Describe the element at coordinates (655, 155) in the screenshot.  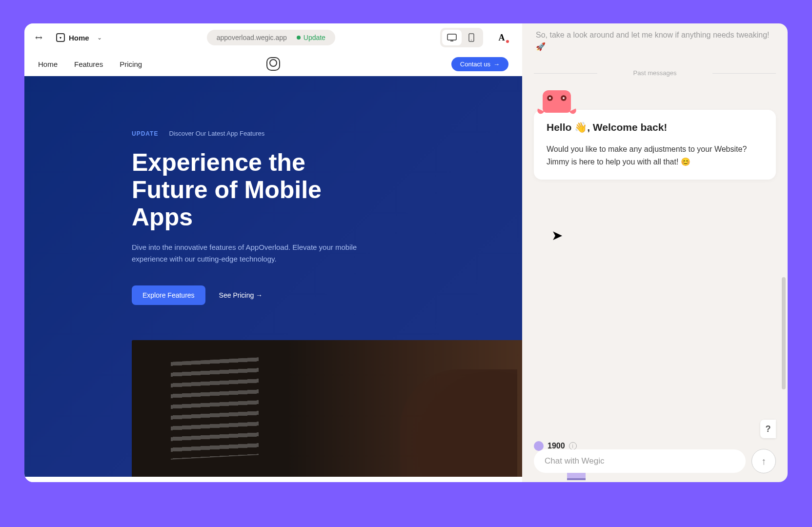
I see `welcome-body: Would you like to make any adjustments t…` at that location.